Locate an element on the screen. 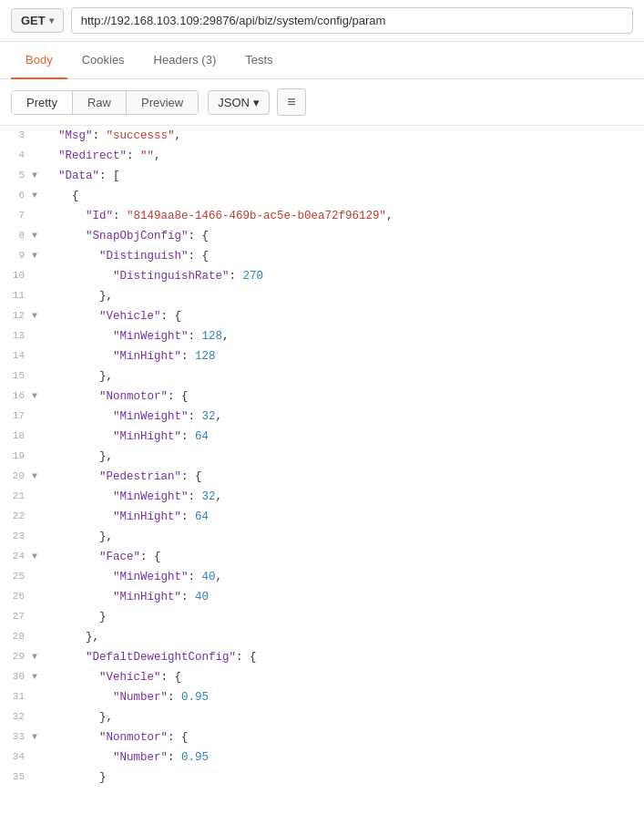 The height and width of the screenshot is (835, 644). json-line: 12▼ "Vehicle": { is located at coordinates (322, 316).